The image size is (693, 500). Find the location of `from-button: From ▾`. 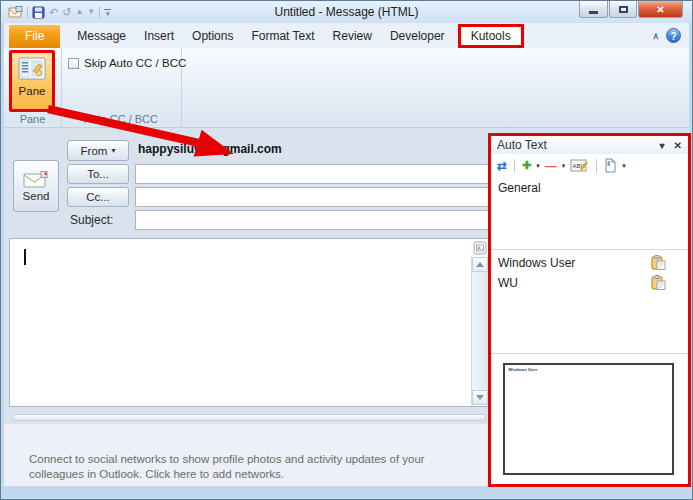

from-button: From ▾ is located at coordinates (98, 150).